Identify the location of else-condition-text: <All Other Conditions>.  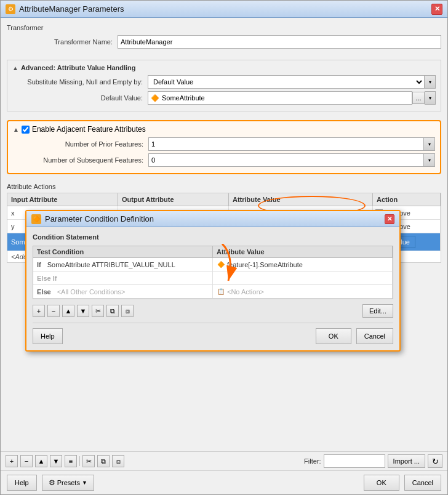
(91, 292).